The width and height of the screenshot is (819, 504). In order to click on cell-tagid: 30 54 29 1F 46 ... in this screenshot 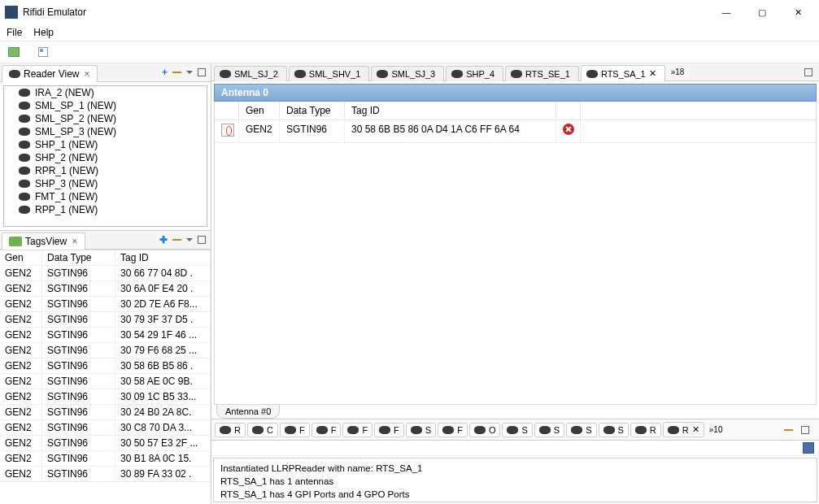, I will do `click(163, 335)`.